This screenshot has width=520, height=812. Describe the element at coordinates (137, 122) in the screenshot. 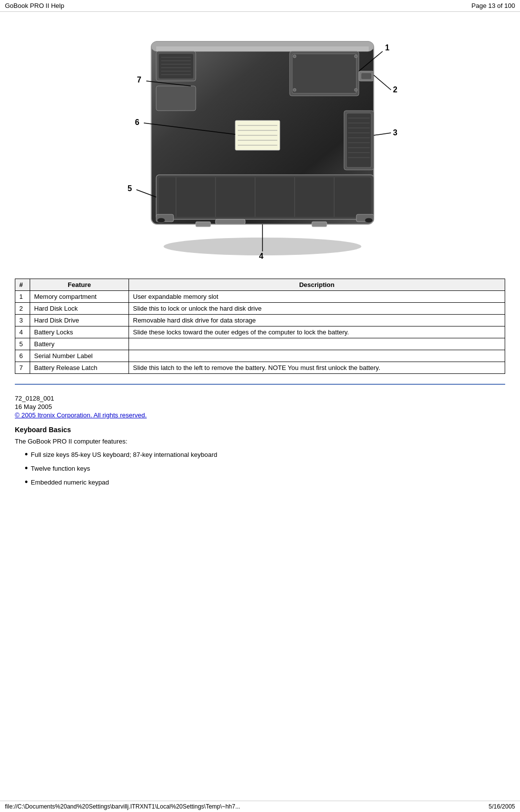

I see `svg-text: 6` at that location.